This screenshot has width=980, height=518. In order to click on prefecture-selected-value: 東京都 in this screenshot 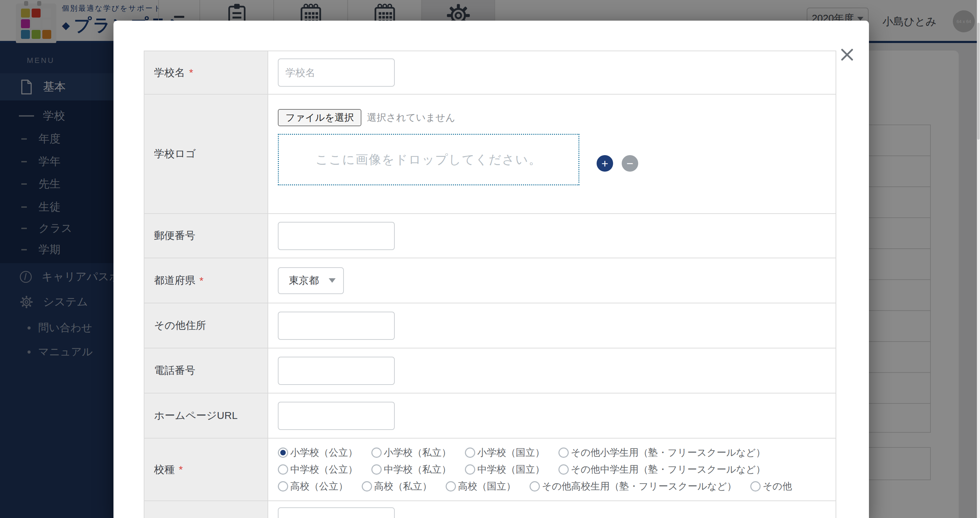, I will do `click(304, 281)`.